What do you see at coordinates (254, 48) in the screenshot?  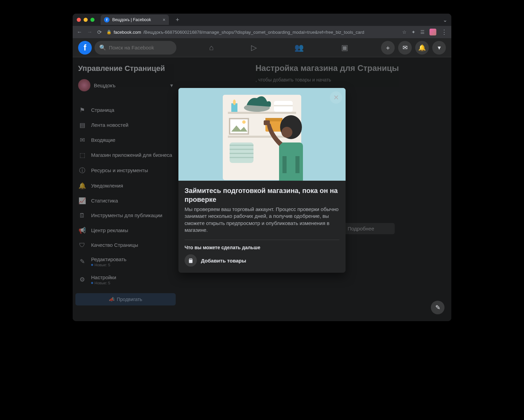 I see `nav-watch-icon: ▷` at bounding box center [254, 48].